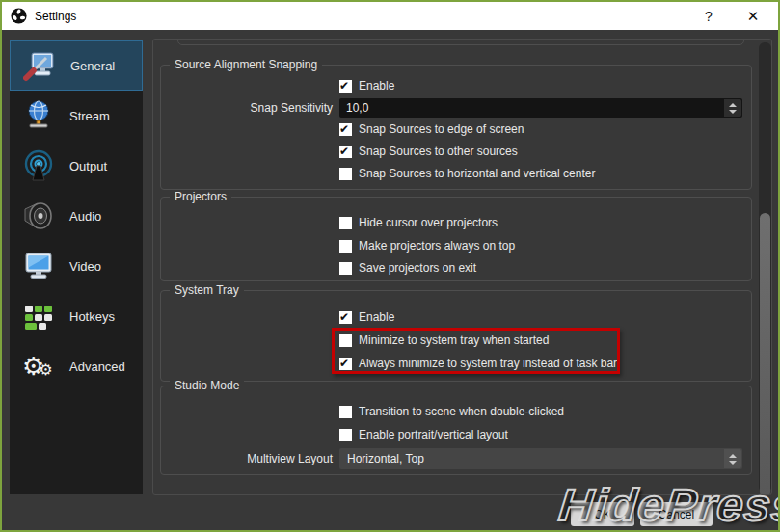  What do you see at coordinates (437, 246) in the screenshot?
I see `checkbox-label: Make projectors always on top` at bounding box center [437, 246].